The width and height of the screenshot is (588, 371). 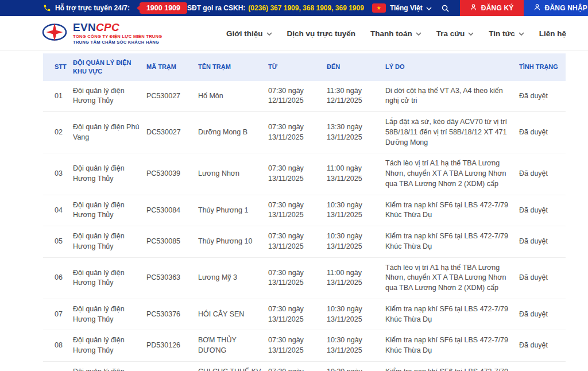 I want to click on table-row: 02 Đội quản lý điện Phú Vang DC530027 Dư…, so click(x=304, y=133).